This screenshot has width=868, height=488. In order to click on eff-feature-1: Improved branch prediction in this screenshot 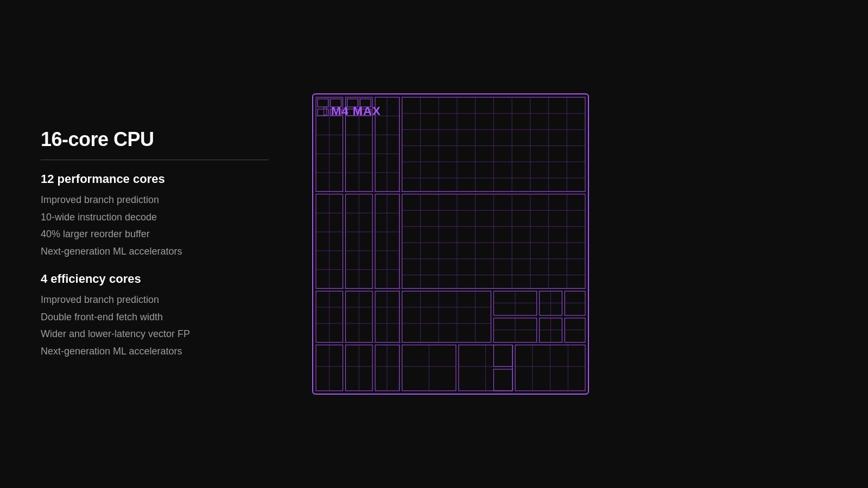, I will do `click(155, 300)`.